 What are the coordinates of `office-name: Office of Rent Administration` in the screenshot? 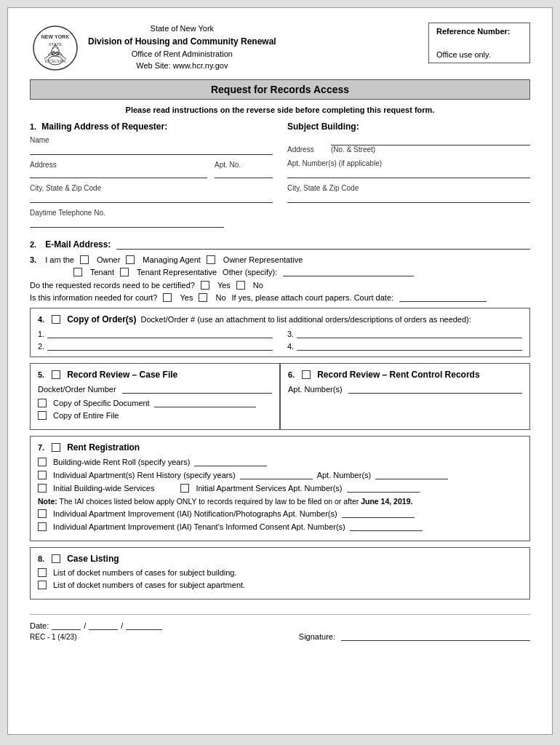 It's located at (182, 54).